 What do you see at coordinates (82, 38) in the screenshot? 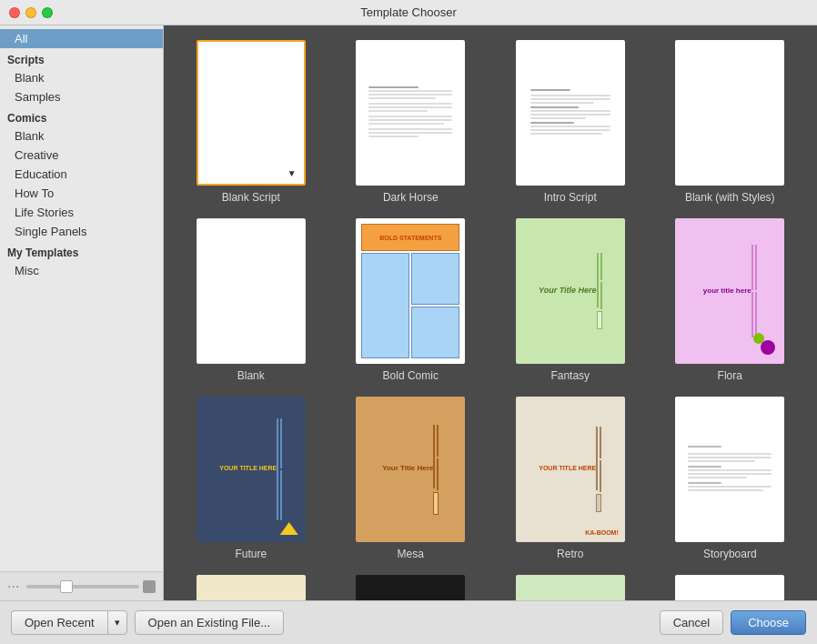
I see `sidebar-item-all: All` at bounding box center [82, 38].